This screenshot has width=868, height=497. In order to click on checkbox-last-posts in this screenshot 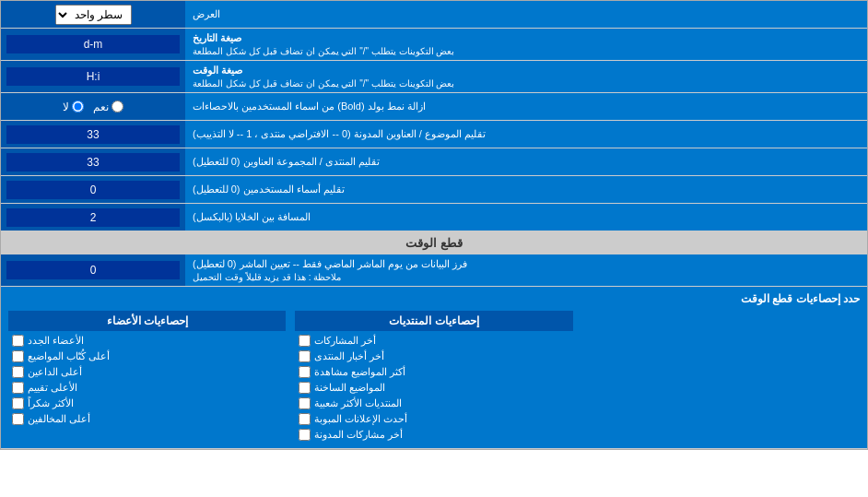, I will do `click(304, 341)`.